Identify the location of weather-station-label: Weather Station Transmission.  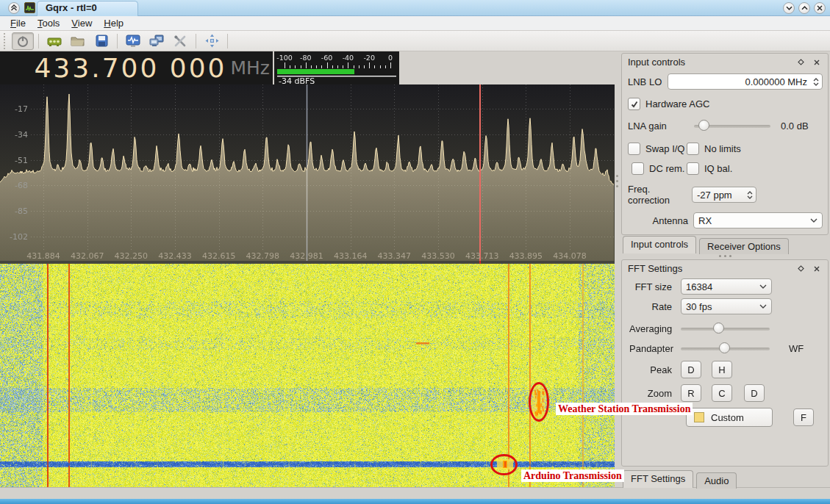
(624, 408).